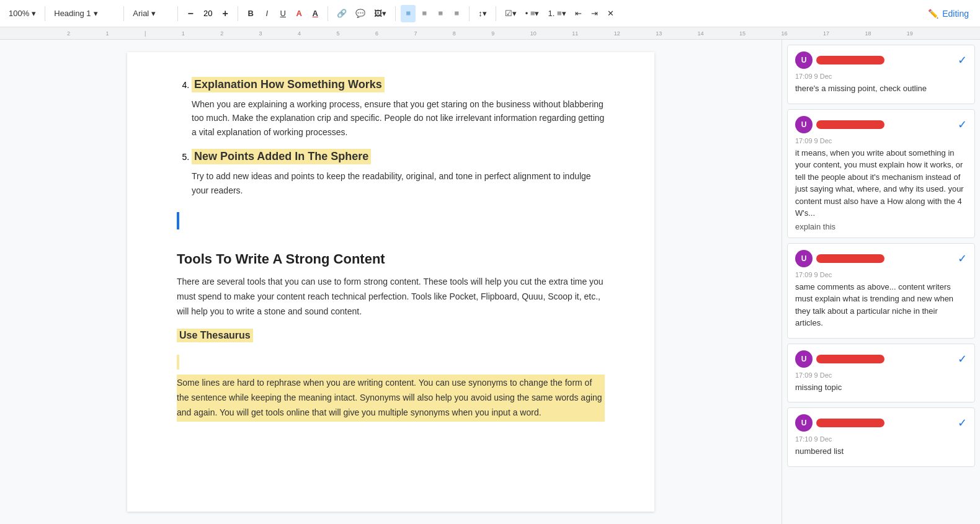 Image resolution: width=980 pixels, height=524 pixels. I want to click on font-decrease-btn: −, so click(190, 14).